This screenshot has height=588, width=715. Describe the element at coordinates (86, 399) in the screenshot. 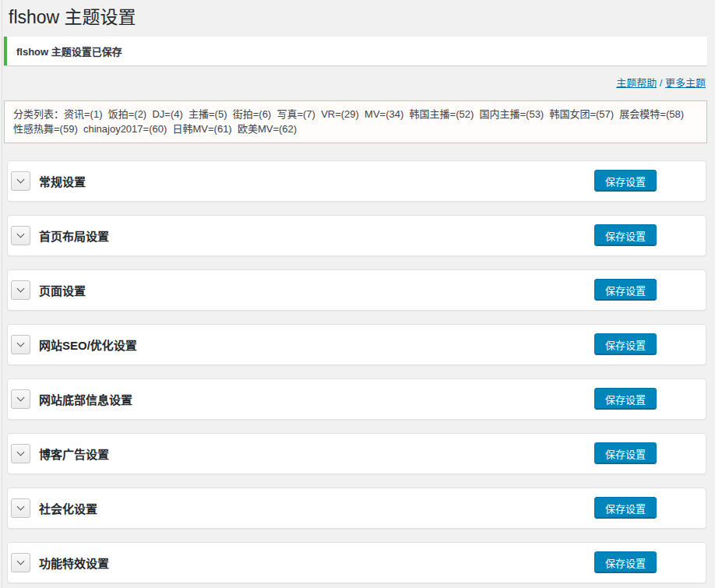

I see `panel-title: 网站底部信息设置` at that location.